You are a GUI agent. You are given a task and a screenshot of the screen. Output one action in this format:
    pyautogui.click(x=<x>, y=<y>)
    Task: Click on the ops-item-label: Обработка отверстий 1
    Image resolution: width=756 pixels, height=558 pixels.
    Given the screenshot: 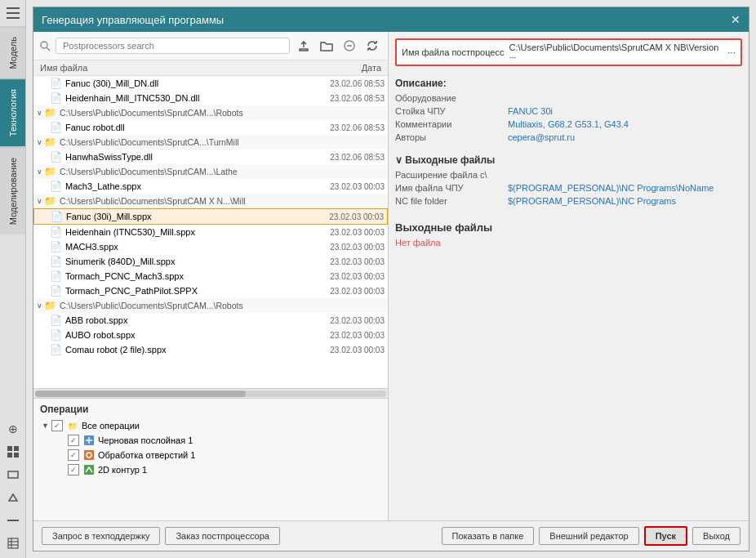 What is the action you would take?
    pyautogui.click(x=147, y=455)
    